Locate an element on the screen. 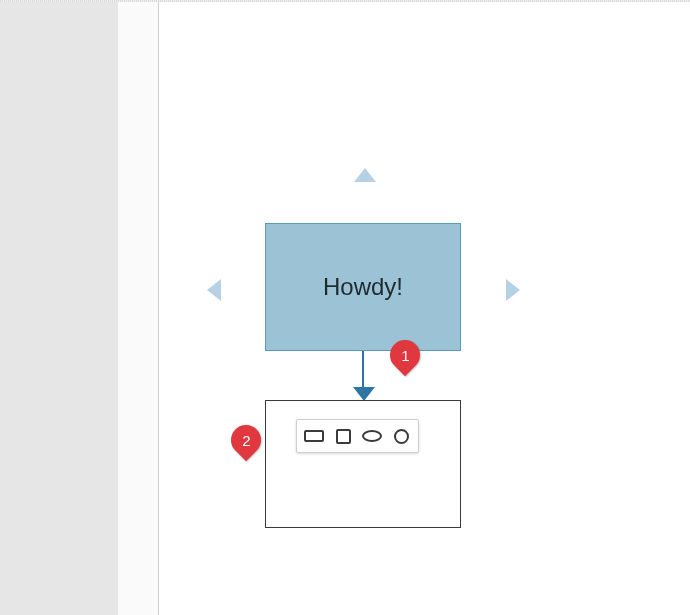  shape-option-circle is located at coordinates (401, 436).